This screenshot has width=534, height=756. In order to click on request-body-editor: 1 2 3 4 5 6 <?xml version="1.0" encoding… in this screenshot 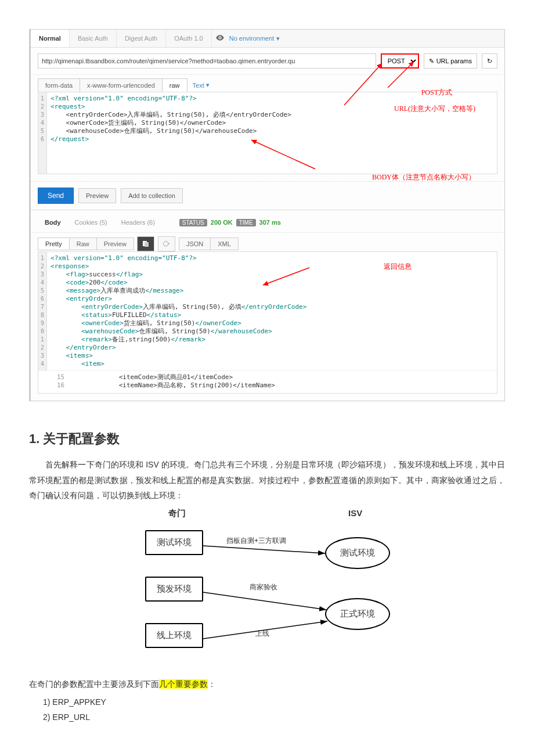, I will do `click(268, 133)`.